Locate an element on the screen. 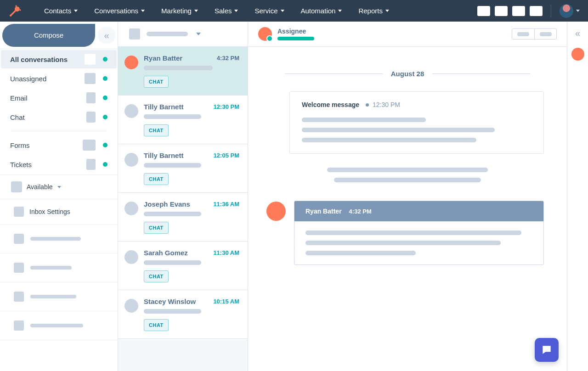 The image size is (588, 371). thread-header: Assignee is located at coordinates (407, 34).